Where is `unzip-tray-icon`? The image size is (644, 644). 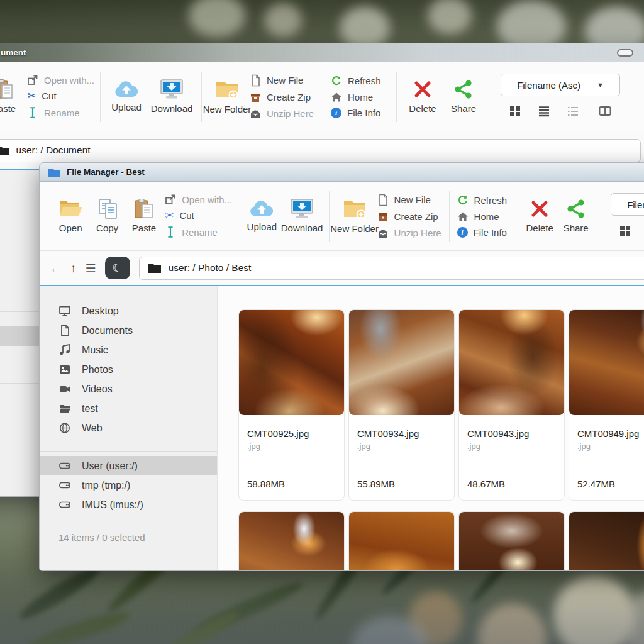
unzip-tray-icon is located at coordinates (255, 114).